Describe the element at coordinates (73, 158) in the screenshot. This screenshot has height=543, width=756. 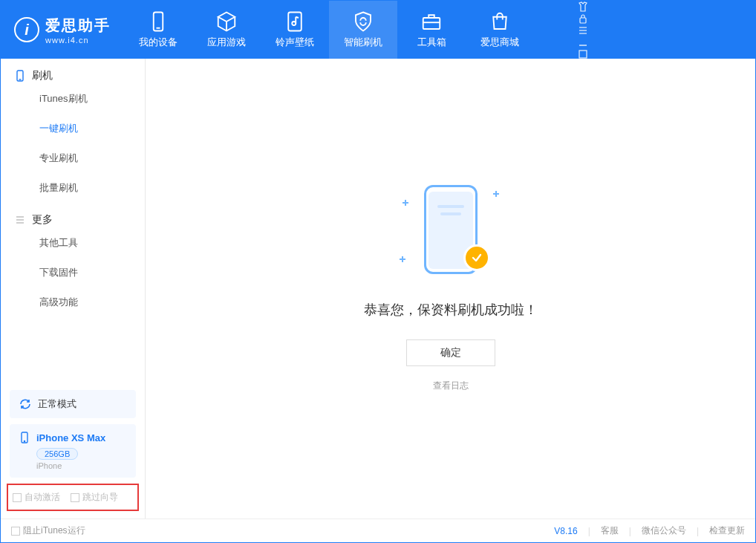
I see `sidebar-item-pro-flash: 专业刷机` at that location.